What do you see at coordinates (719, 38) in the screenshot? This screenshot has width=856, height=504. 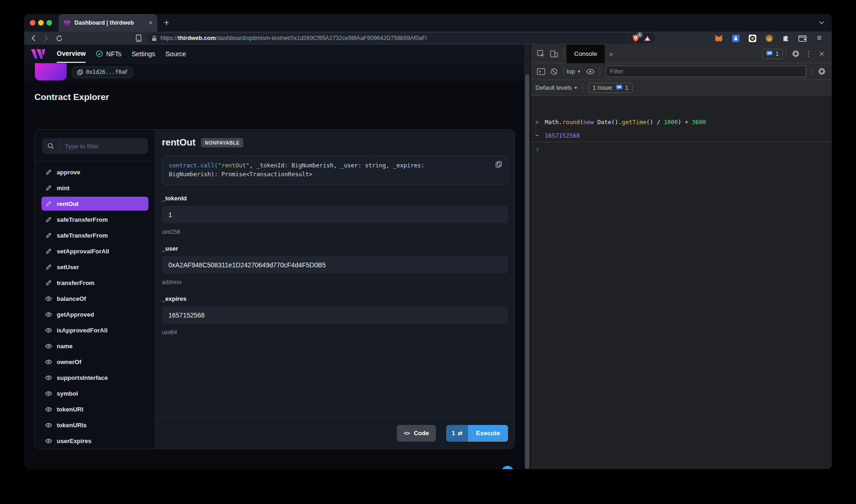 I see `metamask-icon` at bounding box center [719, 38].